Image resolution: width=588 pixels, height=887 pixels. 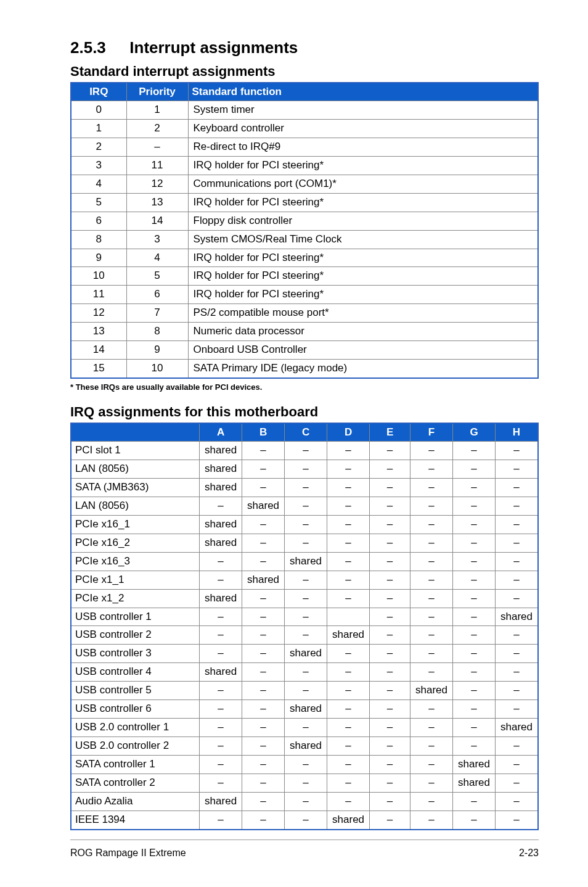 I want to click on table-cell: PS/2 compatible mouse port*, so click(x=363, y=313).